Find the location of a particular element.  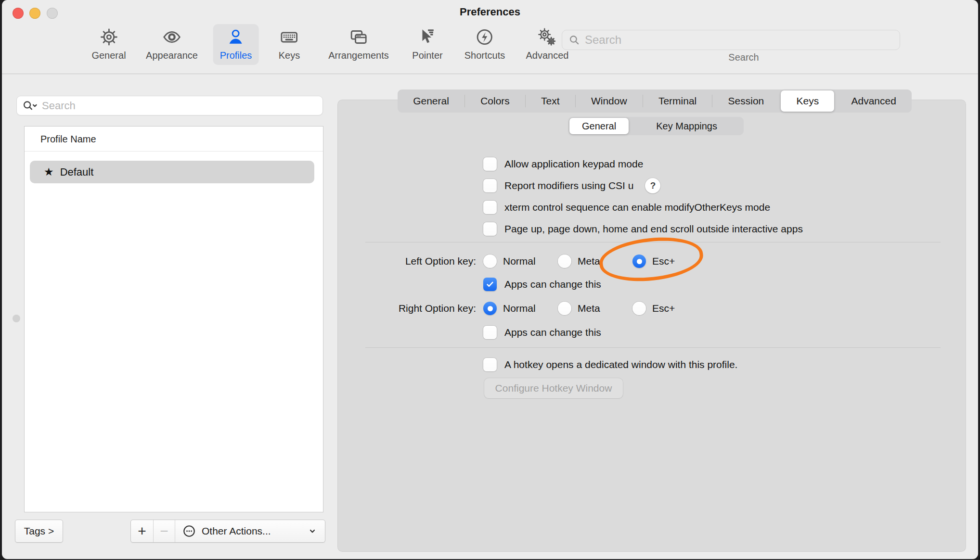

radio-right-esc: Esc+ is located at coordinates (654, 308).